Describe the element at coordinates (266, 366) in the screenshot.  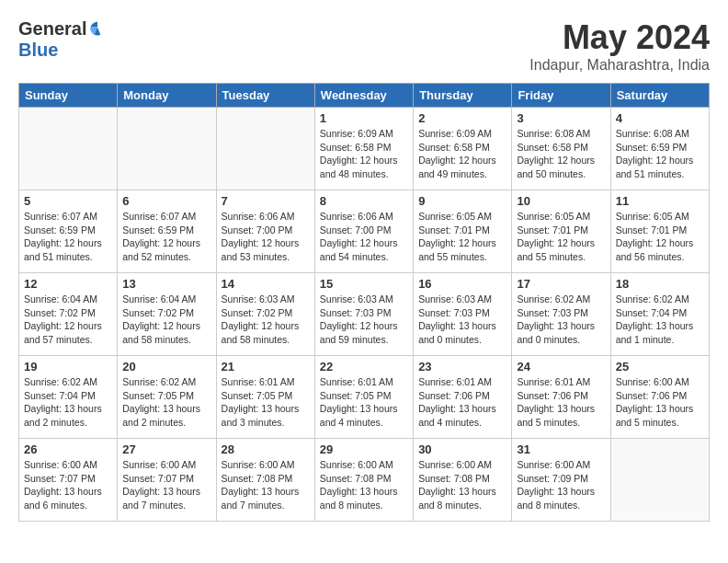
I see `day-number: 21` at that location.